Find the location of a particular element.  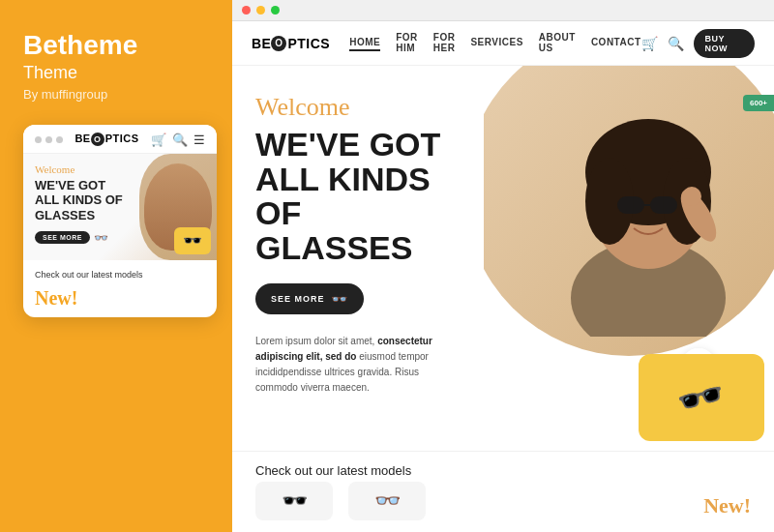

nav-link-about: ABOUT US is located at coordinates (557, 44).